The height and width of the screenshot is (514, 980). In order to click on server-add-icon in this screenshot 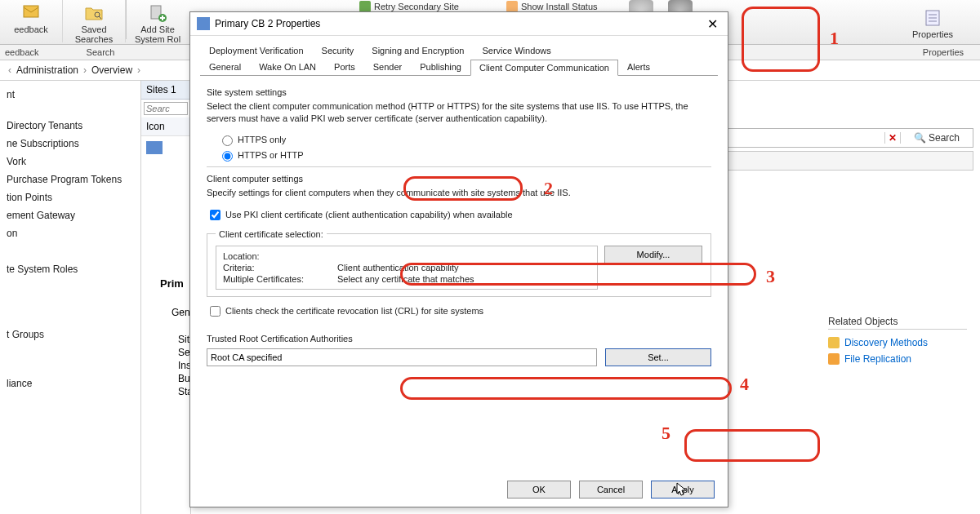, I will do `click(158, 13)`.